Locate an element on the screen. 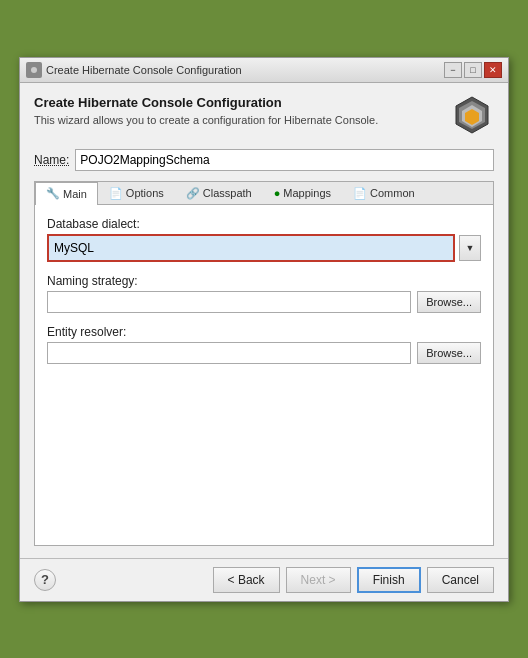 The image size is (528, 658). app-icon is located at coordinates (34, 70).